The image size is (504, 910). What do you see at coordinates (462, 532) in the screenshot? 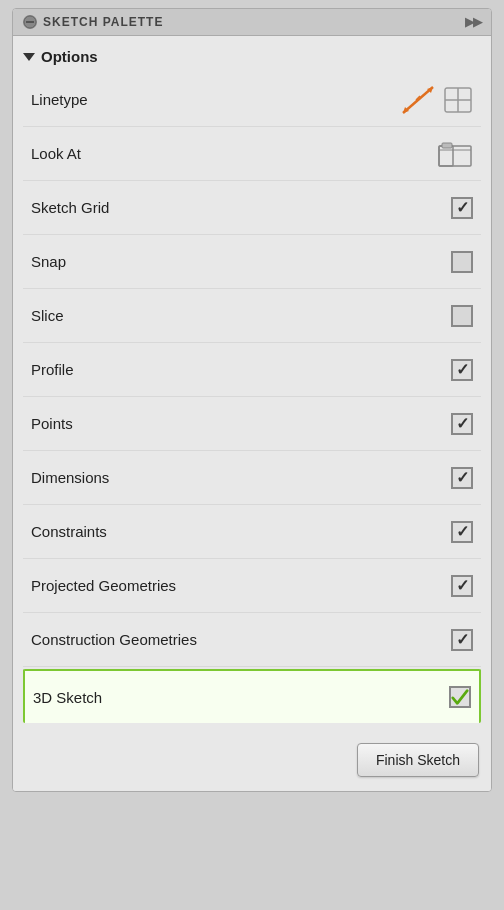
I see `constraints-checkbox` at bounding box center [462, 532].